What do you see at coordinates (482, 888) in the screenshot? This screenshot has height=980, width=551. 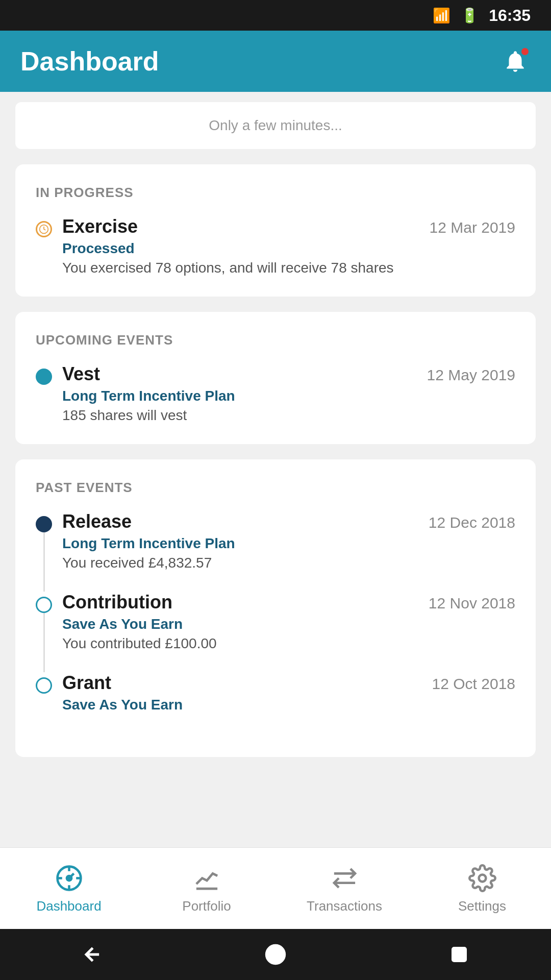 I see `nav-item-settings: Settings` at bounding box center [482, 888].